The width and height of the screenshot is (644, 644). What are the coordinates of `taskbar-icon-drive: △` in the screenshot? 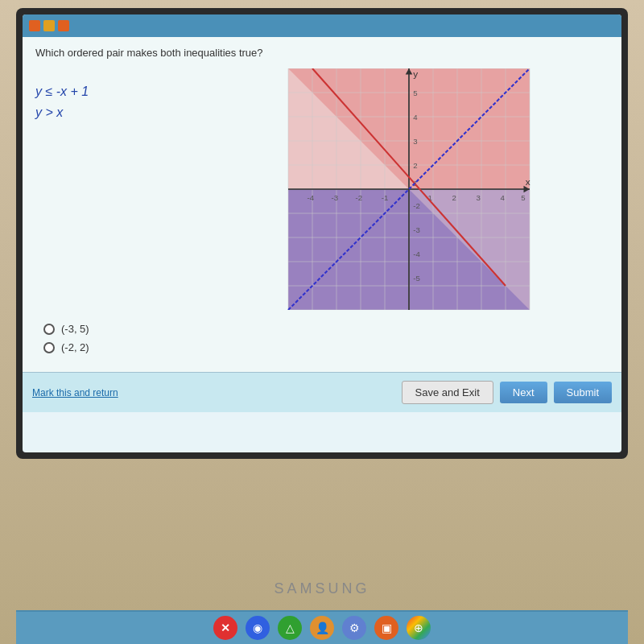 It's located at (290, 628).